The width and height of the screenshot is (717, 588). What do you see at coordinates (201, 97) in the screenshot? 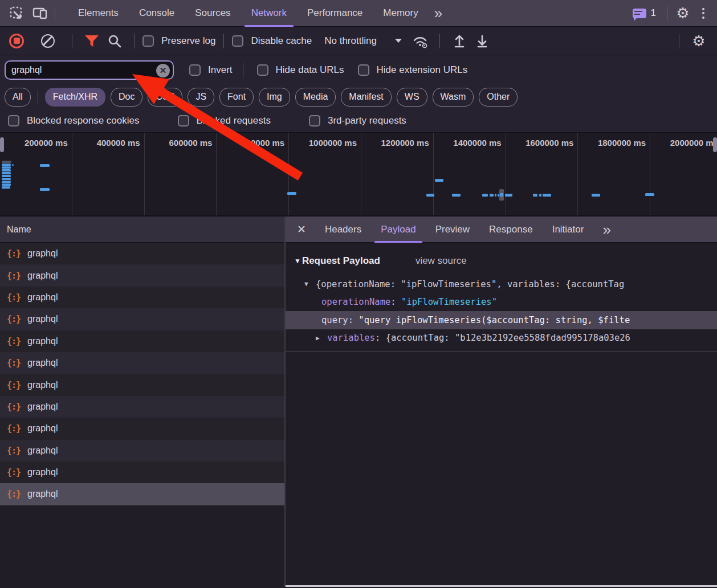
I see `chip-js: JS` at bounding box center [201, 97].